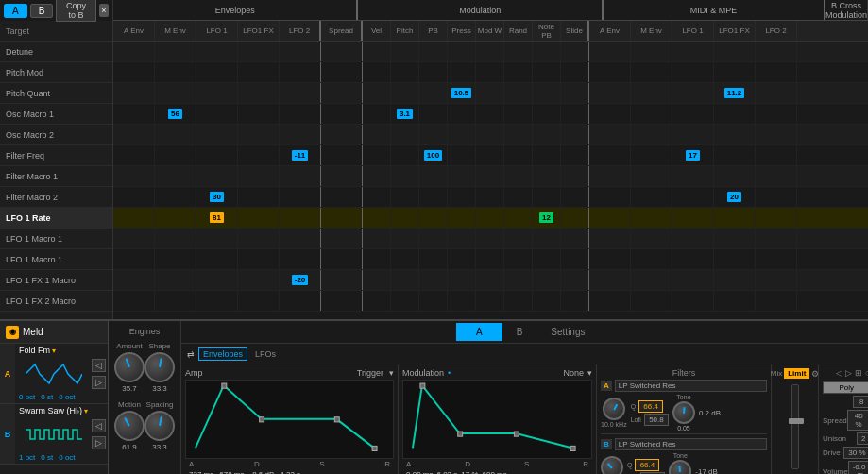  Describe the element at coordinates (693, 51) in the screenshot. I see `cell-detune-blfo1` at that location.